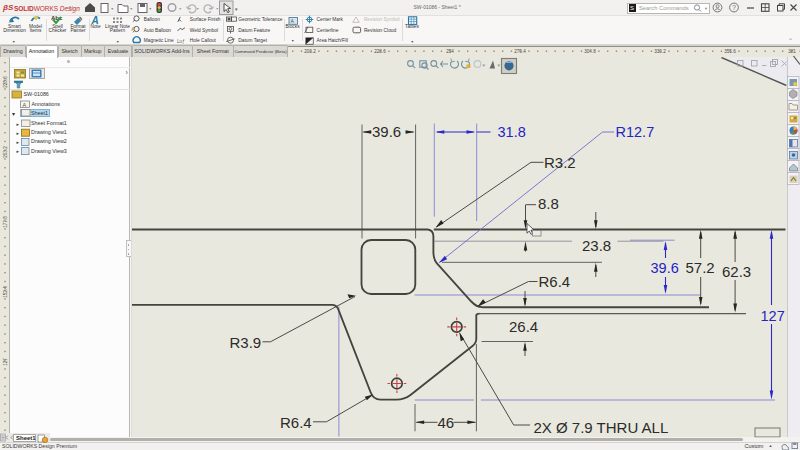 This screenshot has width=800, height=450. I want to click on svg-text: 177.8, so click(6, 222).